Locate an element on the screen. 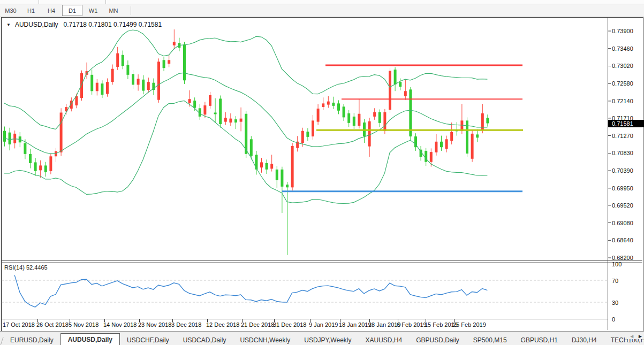  rsi-pane is located at coordinates (304, 291).